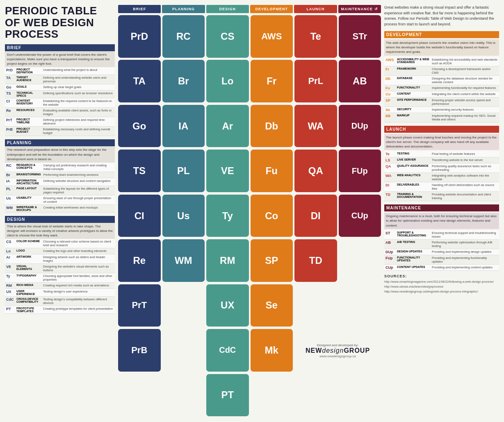 This screenshot has height=422, width=504. Describe the element at coordinates (316, 171) in the screenshot. I see `cell-qa: QA` at that location.